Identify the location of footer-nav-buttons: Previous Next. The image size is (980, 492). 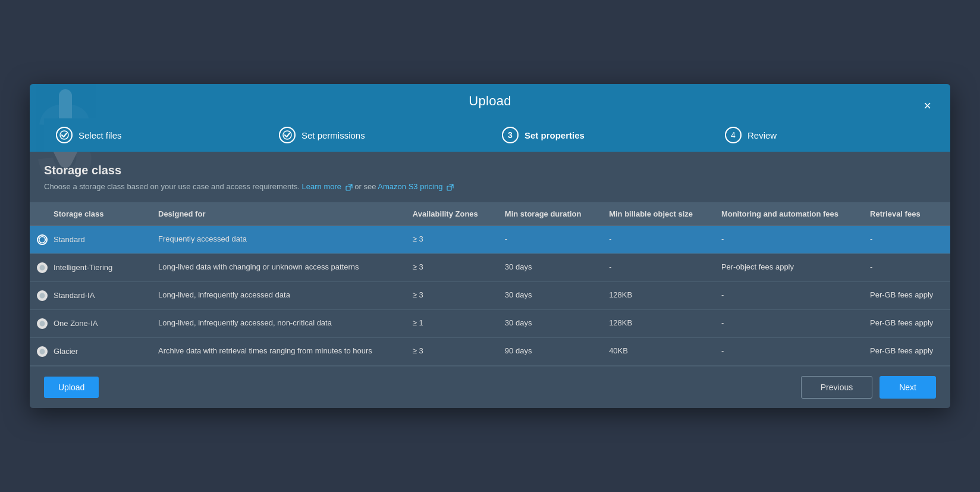
(868, 387).